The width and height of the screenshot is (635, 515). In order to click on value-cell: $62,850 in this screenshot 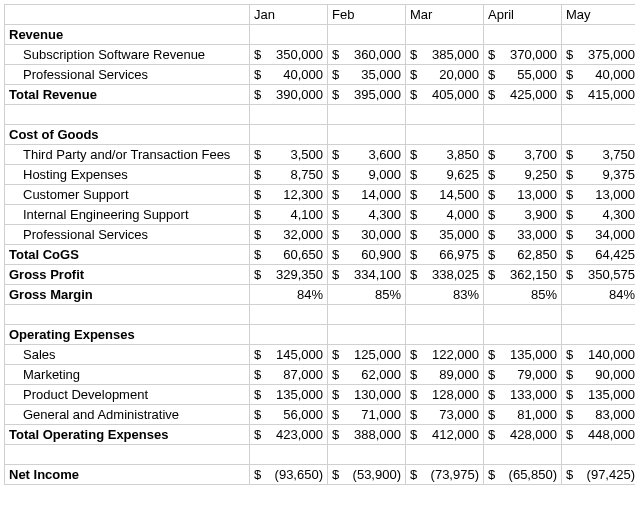, I will do `click(523, 255)`.